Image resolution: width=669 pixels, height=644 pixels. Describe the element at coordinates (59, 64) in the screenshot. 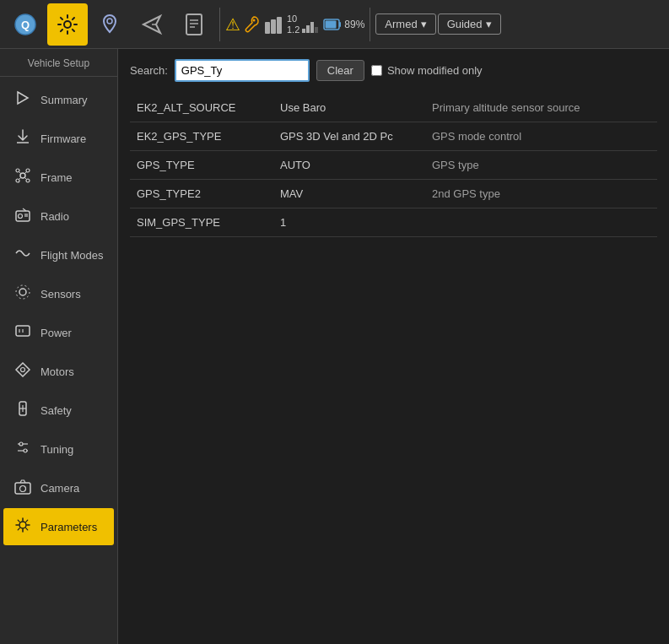

I see `sidebar-header: Vehicle Setup` at that location.